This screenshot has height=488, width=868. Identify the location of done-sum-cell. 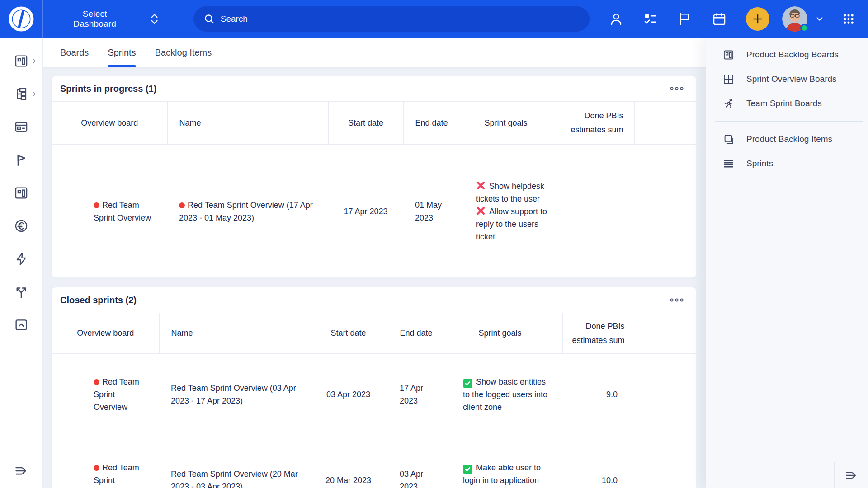
(598, 211).